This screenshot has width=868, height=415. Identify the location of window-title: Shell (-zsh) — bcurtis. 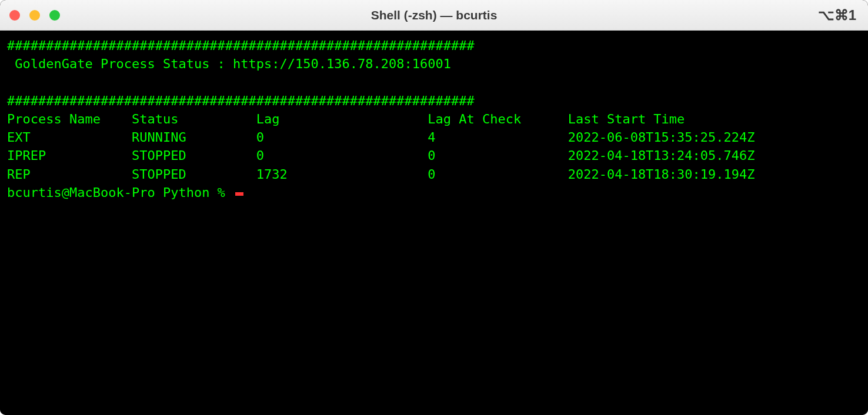
(434, 15).